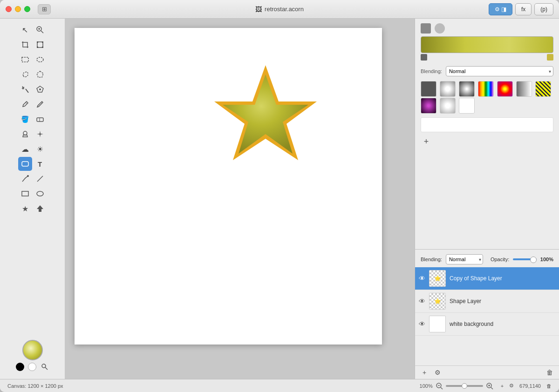 This screenshot has width=559, height=392. Describe the element at coordinates (20, 367) in the screenshot. I see `black-color` at that location.